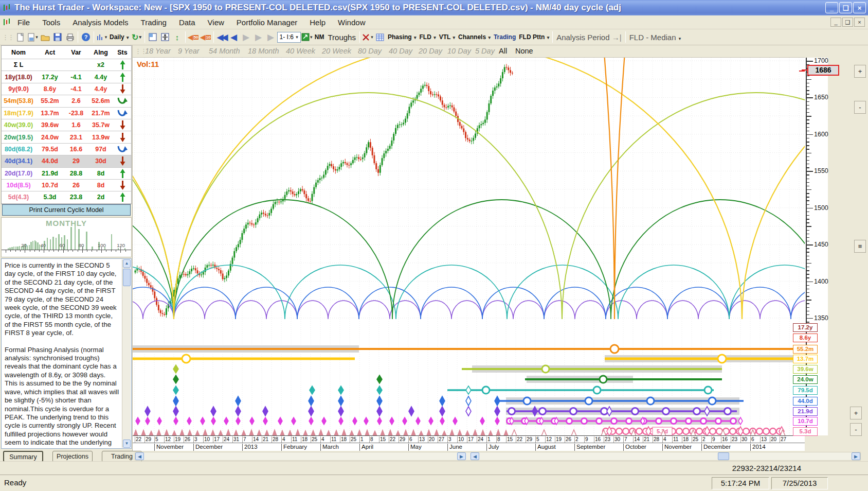 This screenshot has height=491, width=868. I want to click on scroll-fwd-icon: ▶, so click(246, 37).